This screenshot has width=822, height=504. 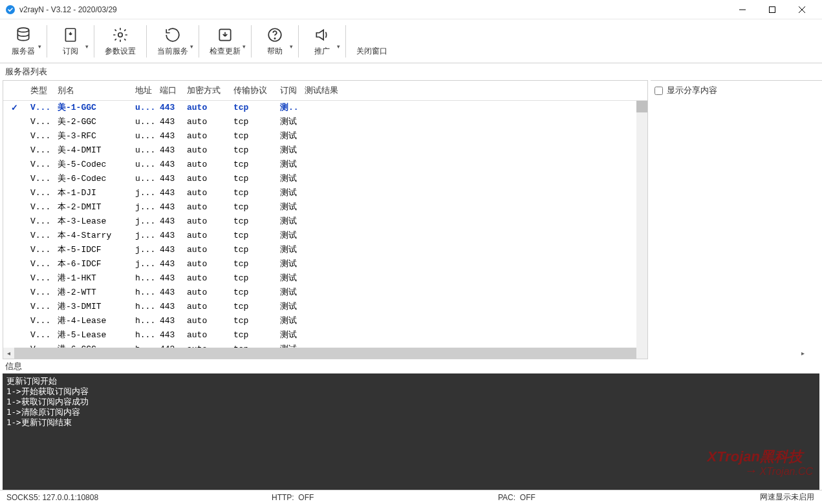 What do you see at coordinates (325, 90) in the screenshot?
I see `list-header: 类型 别名 地址 端口 加密方式 传输协议 订阅 测试结果` at bounding box center [325, 90].